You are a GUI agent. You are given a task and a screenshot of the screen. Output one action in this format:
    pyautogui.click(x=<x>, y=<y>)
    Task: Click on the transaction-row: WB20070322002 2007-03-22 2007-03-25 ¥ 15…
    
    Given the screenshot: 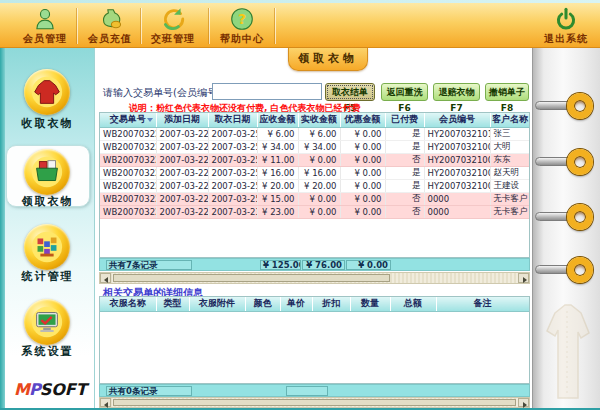 What is the action you would take?
    pyautogui.click(x=315, y=198)
    